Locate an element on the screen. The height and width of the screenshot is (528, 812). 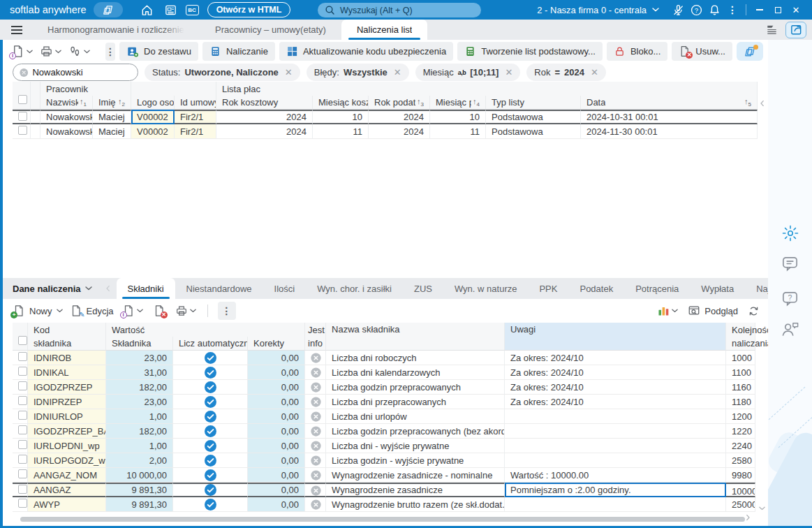
tab-list-button is located at coordinates (772, 29).